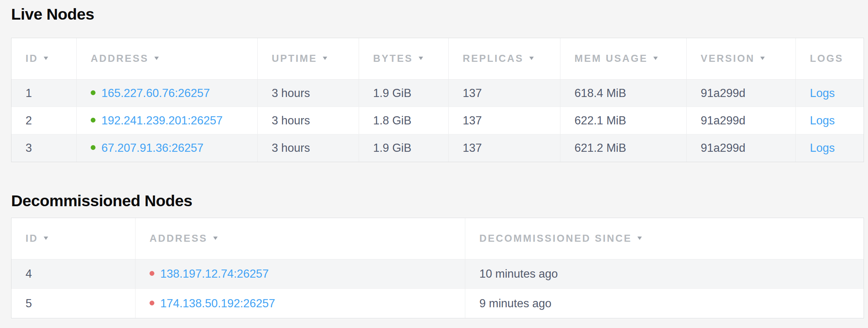  Describe the element at coordinates (167, 148) in the screenshot. I see `node-address-cell: 67.207.91.36:26257` at that location.